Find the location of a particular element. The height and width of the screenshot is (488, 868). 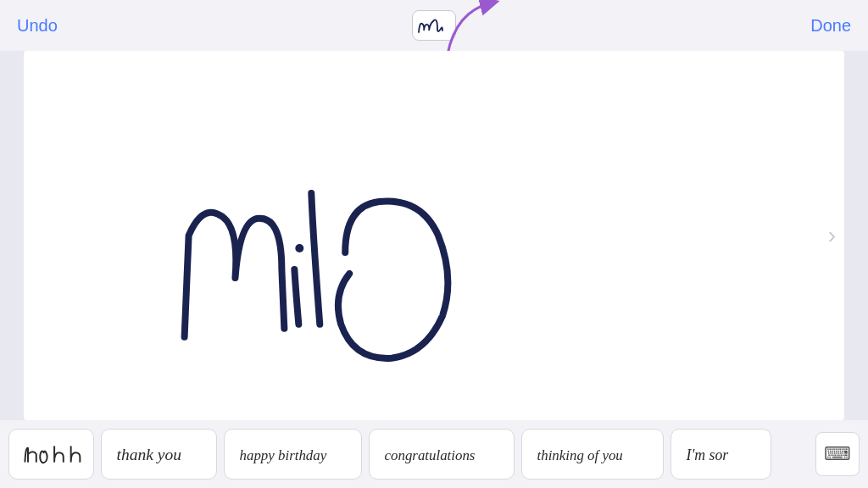

happy-birthday-svg: happy birthday is located at coordinates (293, 454).